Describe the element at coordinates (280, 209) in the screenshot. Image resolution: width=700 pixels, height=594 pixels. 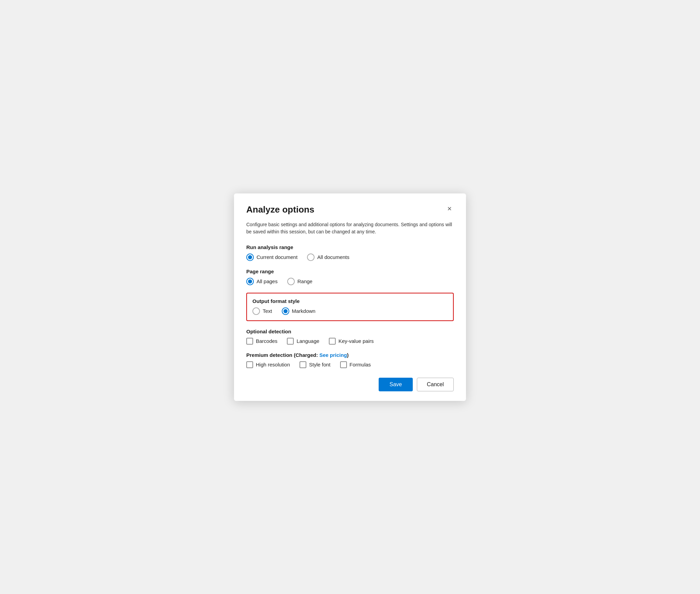
I see `dialog-title: Analyze options` at that location.